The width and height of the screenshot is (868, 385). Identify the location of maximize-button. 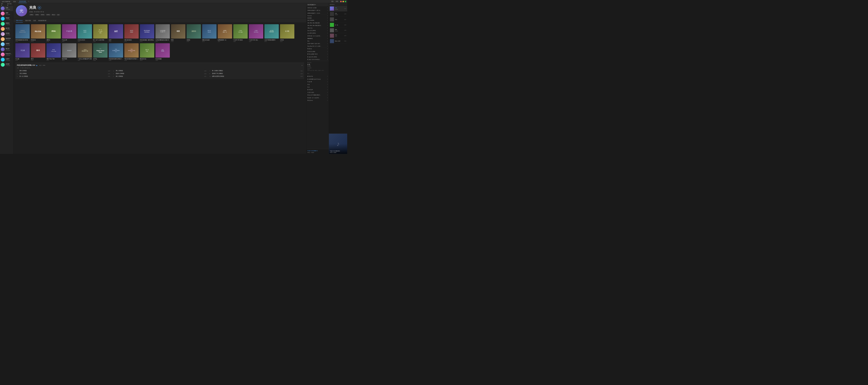
(345, 1).